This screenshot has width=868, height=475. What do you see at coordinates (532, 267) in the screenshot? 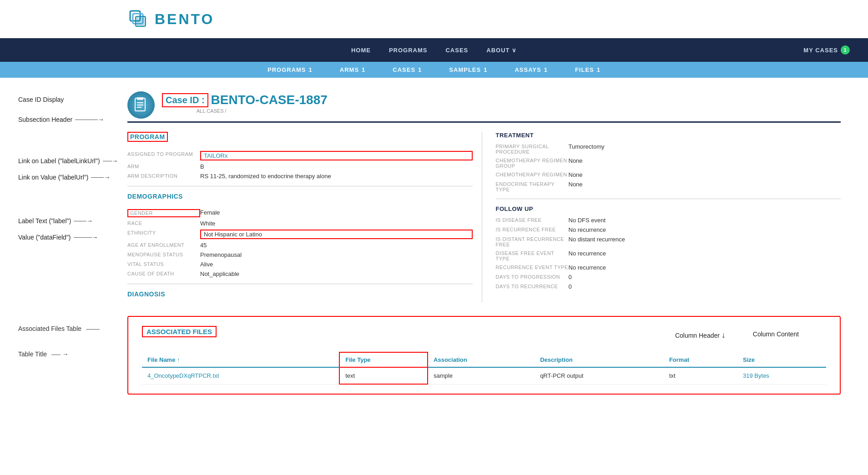
I see `followup-label-recurrence-event: RECURRENCE EVENT TYPE` at bounding box center [532, 267].